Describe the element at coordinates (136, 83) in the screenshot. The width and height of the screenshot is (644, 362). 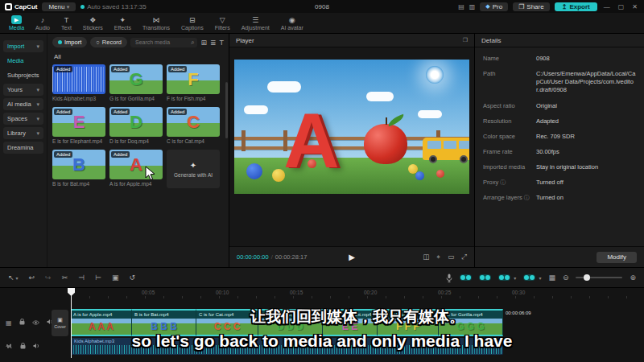
I see `media-item-video: Added G G is for Gorilla.mp4` at that location.